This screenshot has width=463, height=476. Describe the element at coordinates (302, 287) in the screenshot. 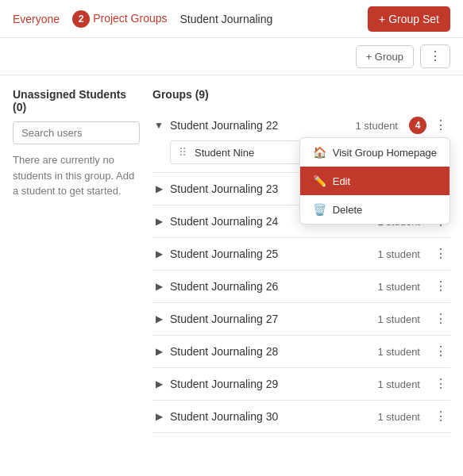

I see `group-row: ▶ Student Journaling 26 1 student ⋮` at that location.